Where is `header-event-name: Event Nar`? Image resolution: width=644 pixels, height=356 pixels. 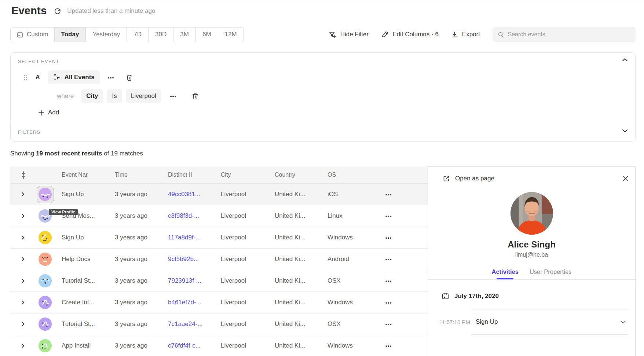 header-event-name: Event Nar is located at coordinates (83, 175).